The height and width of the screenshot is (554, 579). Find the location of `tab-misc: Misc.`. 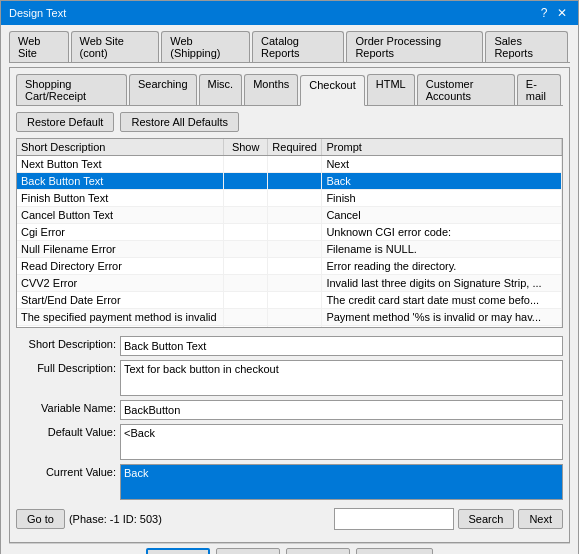

tab-misc: Misc. is located at coordinates (221, 90).